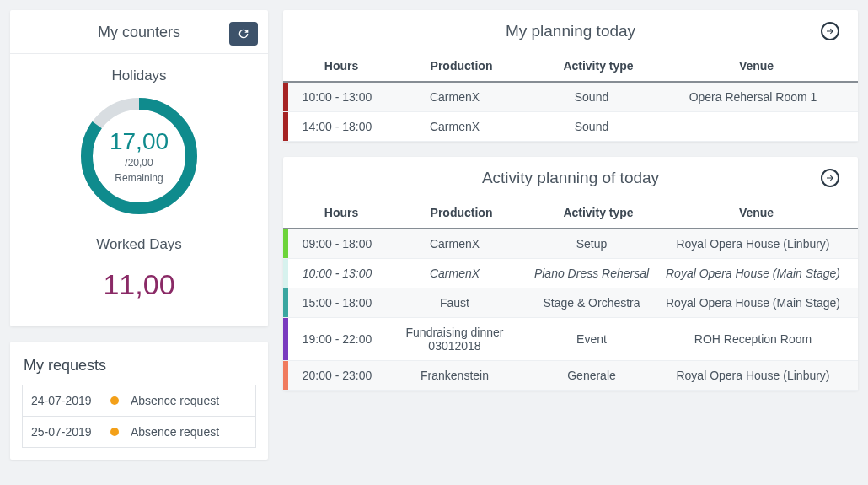  What do you see at coordinates (335, 339) in the screenshot?
I see `cell-hours: 19:00 - 22:00` at bounding box center [335, 339].